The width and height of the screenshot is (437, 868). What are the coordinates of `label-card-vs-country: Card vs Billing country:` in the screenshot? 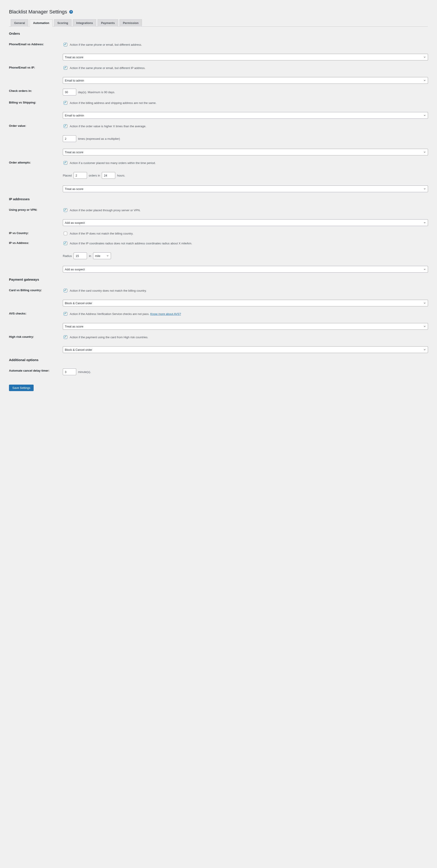 It's located at (36, 290).